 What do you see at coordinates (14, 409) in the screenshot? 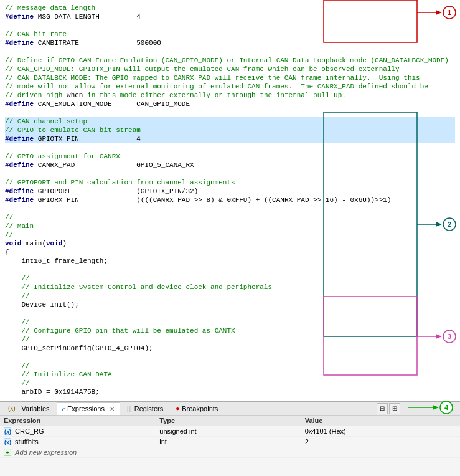
I see `variables-icon: (x)=` at bounding box center [14, 409].